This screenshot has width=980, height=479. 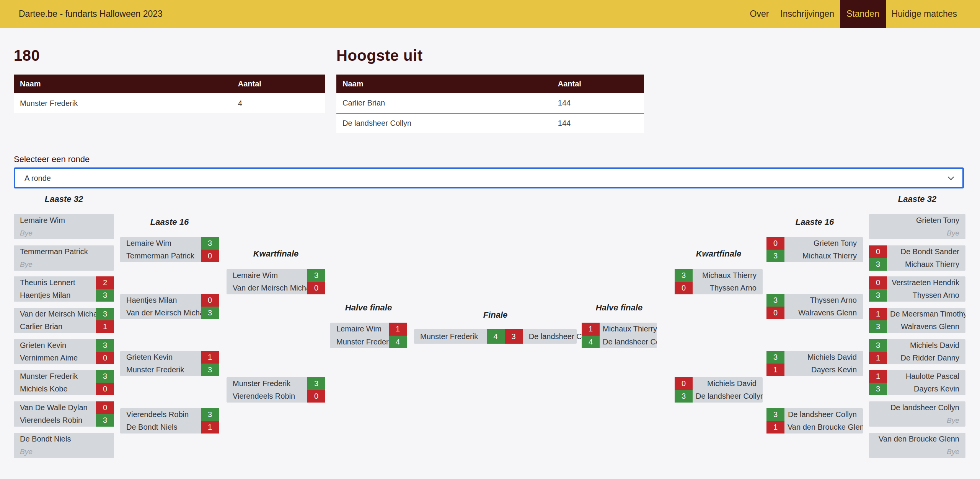 What do you see at coordinates (719, 396) in the screenshot?
I see `player-row: 3De landsheer Collyn` at bounding box center [719, 396].